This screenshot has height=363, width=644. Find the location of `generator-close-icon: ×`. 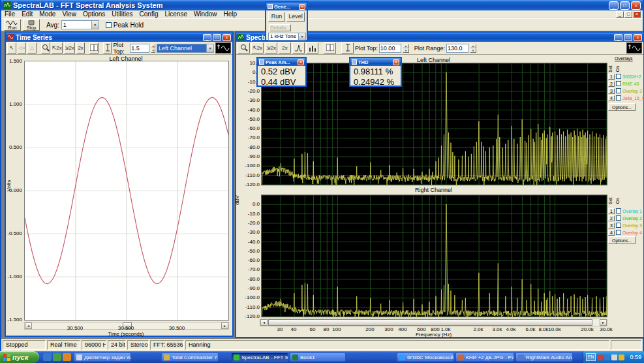

generator-close-icon: × is located at coordinates (302, 7).